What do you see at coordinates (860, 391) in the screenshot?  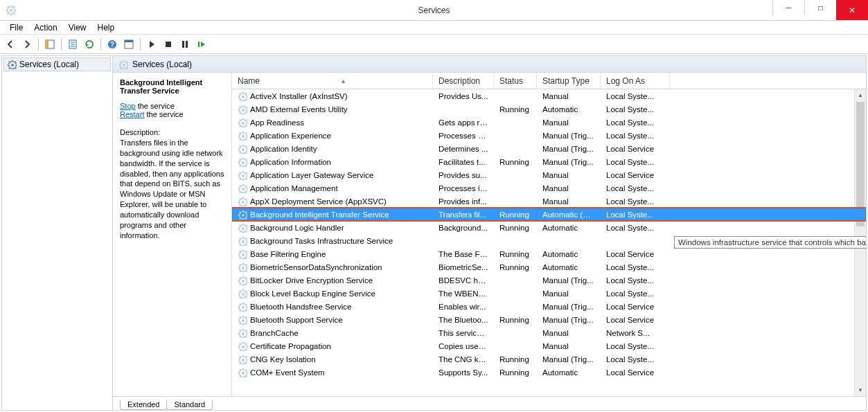 I see `scroll-down-button: ▼` at bounding box center [860, 391].